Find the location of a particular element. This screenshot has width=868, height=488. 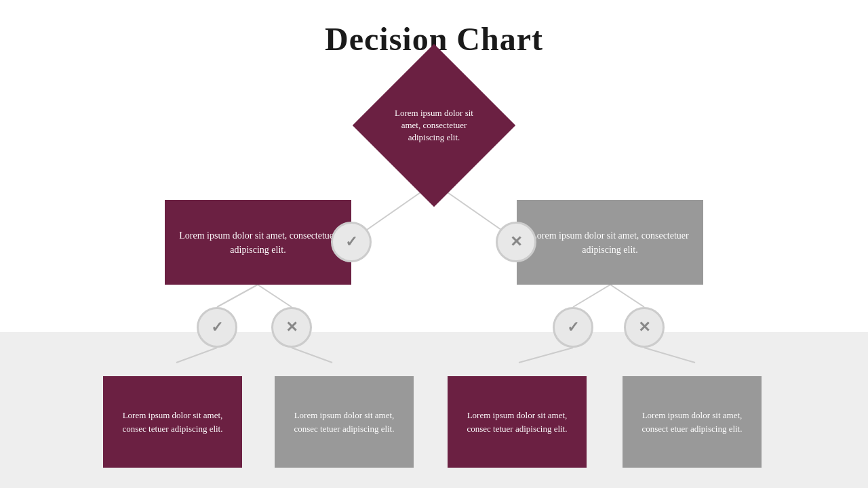

leaf-rx: Lorem ipsum dolor sit amet, consect etue… is located at coordinates (692, 422).